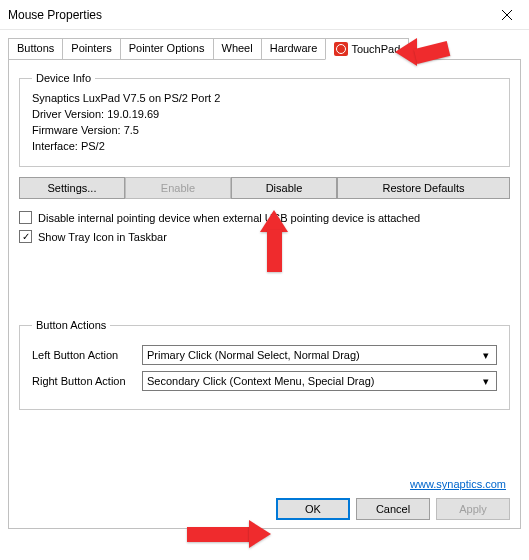 The image size is (529, 560). Describe the element at coordinates (264, 48) in the screenshot. I see `tab-bar: Buttons Pointers Pointer Options Wheel H…` at that location.